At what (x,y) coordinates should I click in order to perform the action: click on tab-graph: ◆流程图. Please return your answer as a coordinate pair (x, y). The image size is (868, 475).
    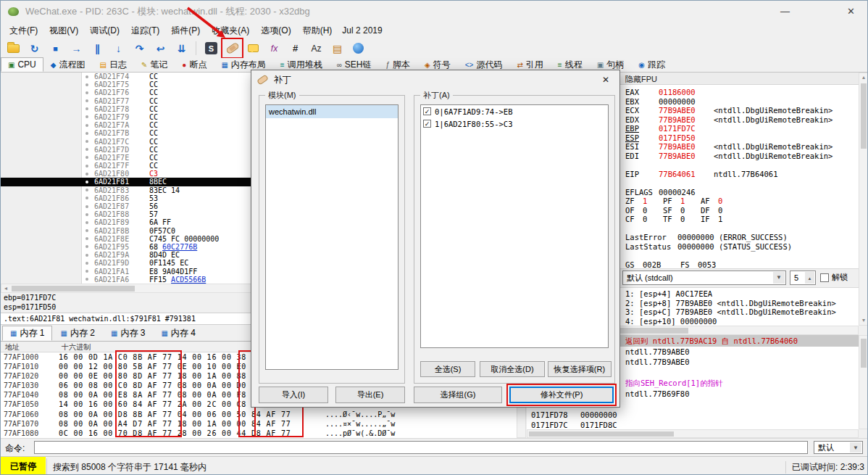
    Looking at the image, I should click on (68, 65).